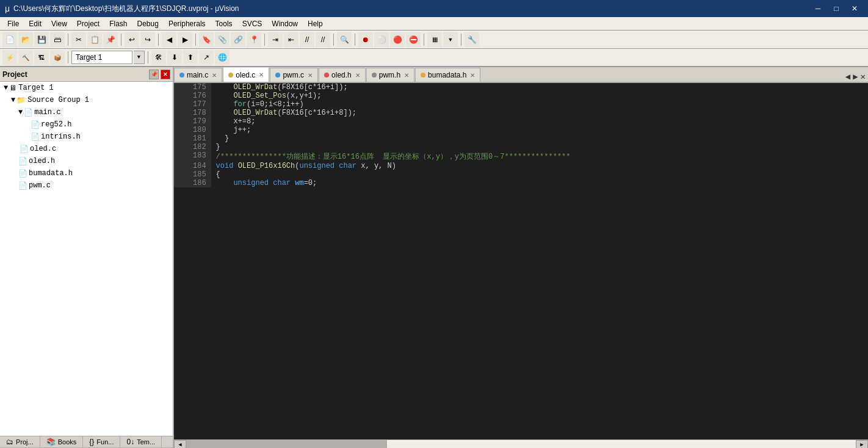 Image resolution: width=868 pixels, height=448 pixels. I want to click on hscroll-thumb, so click(287, 444).